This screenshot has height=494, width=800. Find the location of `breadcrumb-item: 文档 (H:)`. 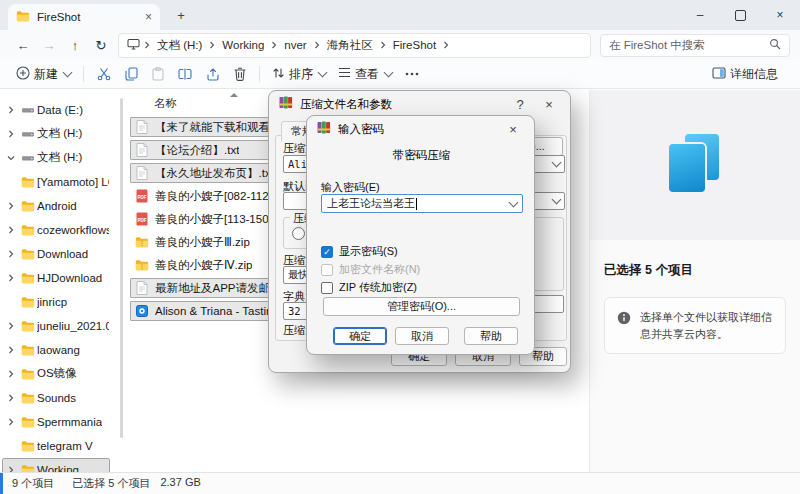

breadcrumb-item: 文档 (H:) is located at coordinates (180, 46).